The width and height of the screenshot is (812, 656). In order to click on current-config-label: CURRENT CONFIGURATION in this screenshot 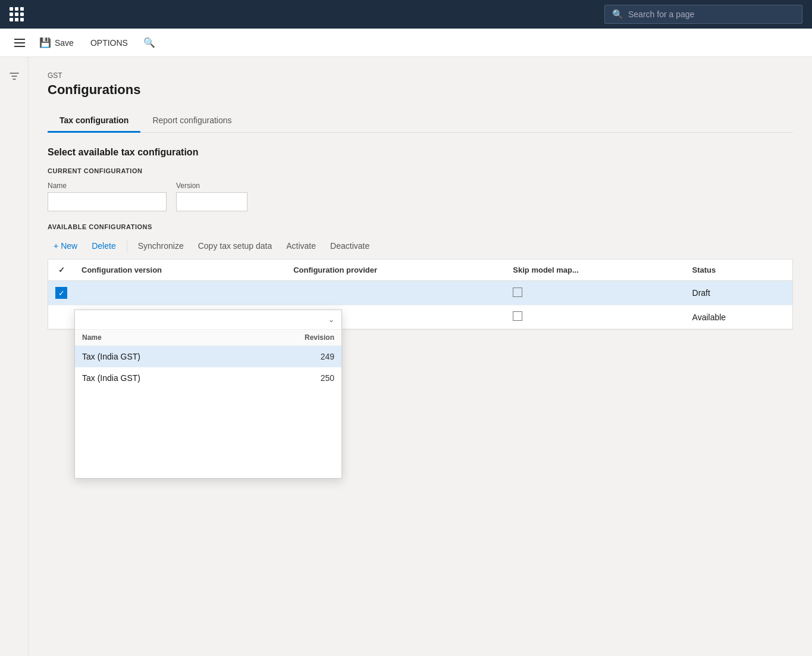, I will do `click(420, 171)`.